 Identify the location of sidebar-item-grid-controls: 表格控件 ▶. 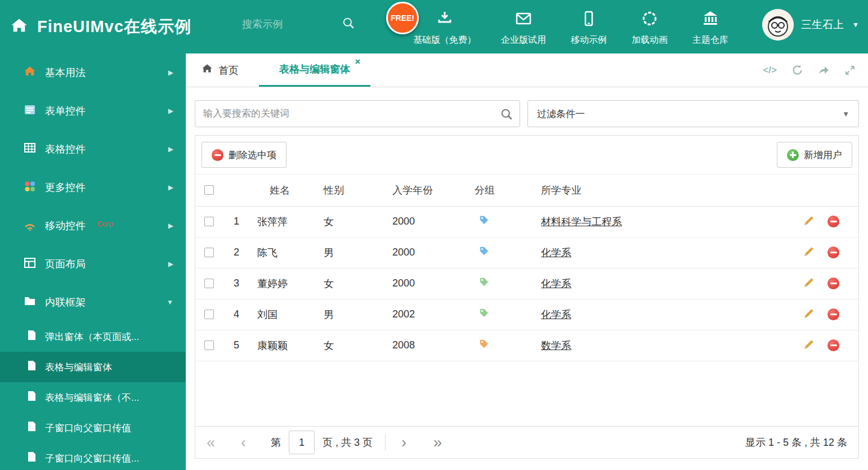
(93, 149).